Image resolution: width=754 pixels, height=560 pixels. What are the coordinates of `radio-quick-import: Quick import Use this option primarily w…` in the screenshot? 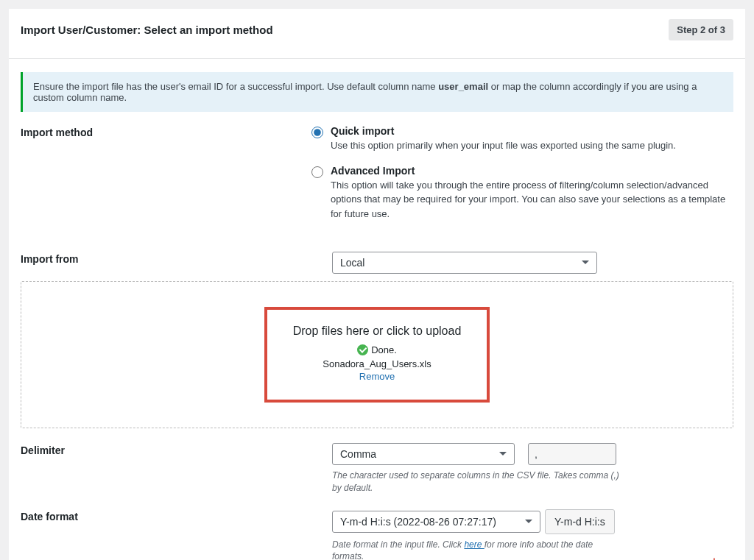 It's located at (523, 139).